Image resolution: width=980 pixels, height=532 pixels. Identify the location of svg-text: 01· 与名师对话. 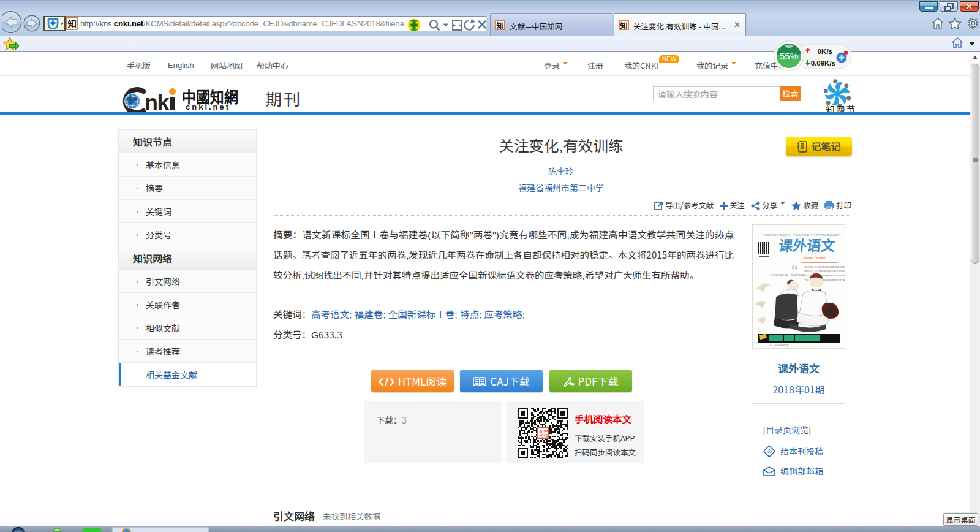
(779, 345).